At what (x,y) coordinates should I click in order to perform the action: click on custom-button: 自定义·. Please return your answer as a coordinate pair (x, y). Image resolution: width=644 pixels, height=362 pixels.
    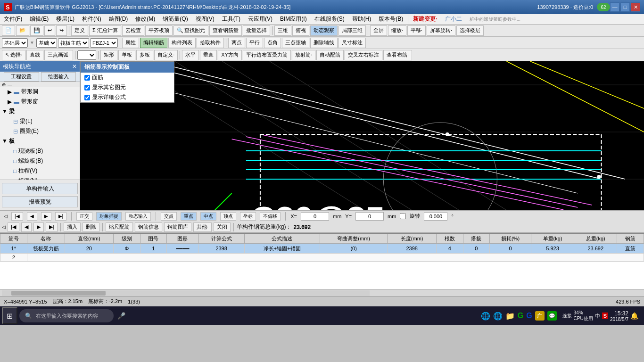
    Looking at the image, I should click on (166, 55).